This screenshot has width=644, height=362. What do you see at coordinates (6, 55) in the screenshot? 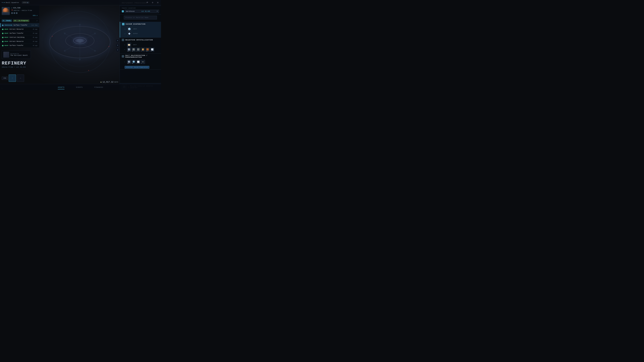
I see `occupant-avatar` at bounding box center [6, 55].